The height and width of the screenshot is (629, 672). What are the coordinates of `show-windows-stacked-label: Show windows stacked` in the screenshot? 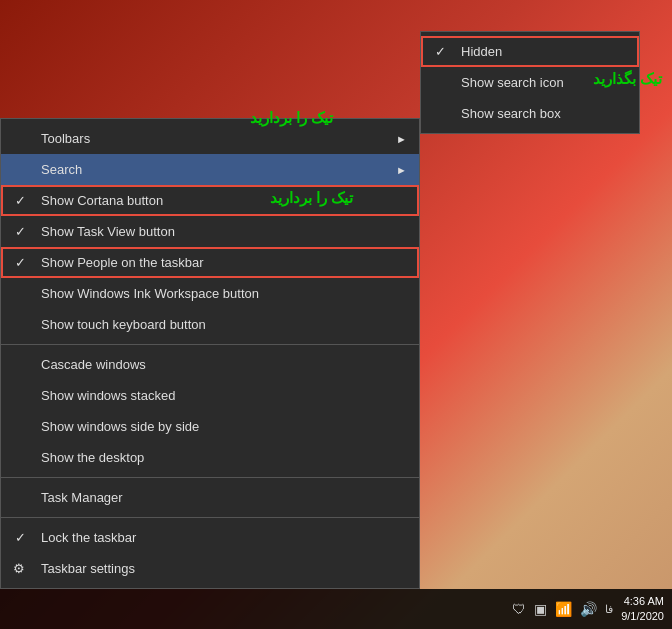 It's located at (108, 396).